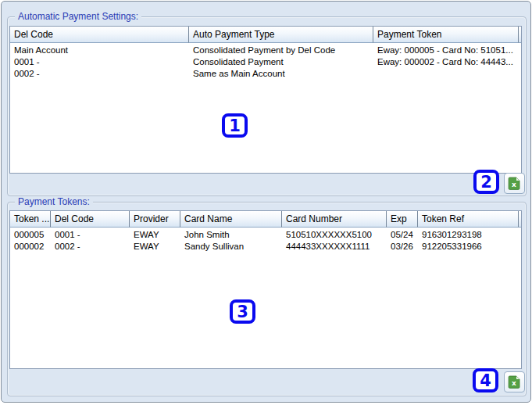 This screenshot has width=532, height=405. I want to click on column-header-exp: Exp, so click(402, 219).